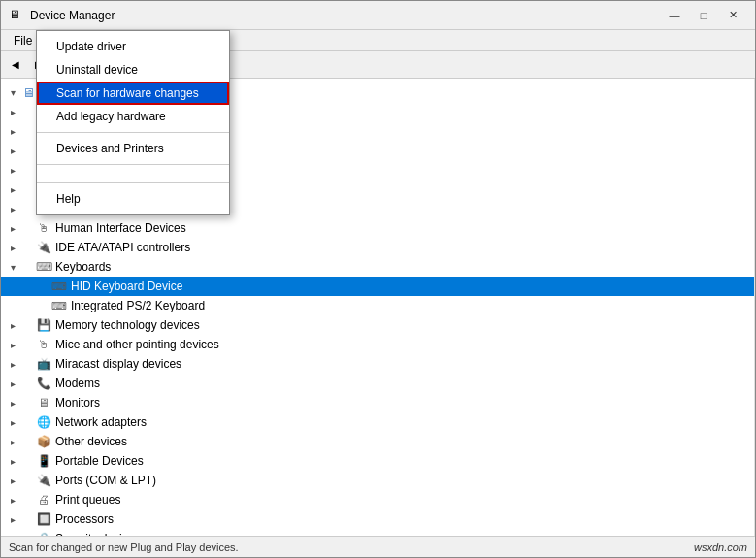 This screenshot has width=756, height=558. I want to click on tree-item-security-devices: ▸ 🔒 Security devices, so click(378, 532).